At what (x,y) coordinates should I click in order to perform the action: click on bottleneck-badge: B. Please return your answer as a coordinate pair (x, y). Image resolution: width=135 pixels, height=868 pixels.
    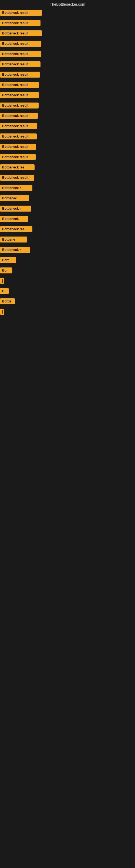
    Looking at the image, I should click on (4, 291).